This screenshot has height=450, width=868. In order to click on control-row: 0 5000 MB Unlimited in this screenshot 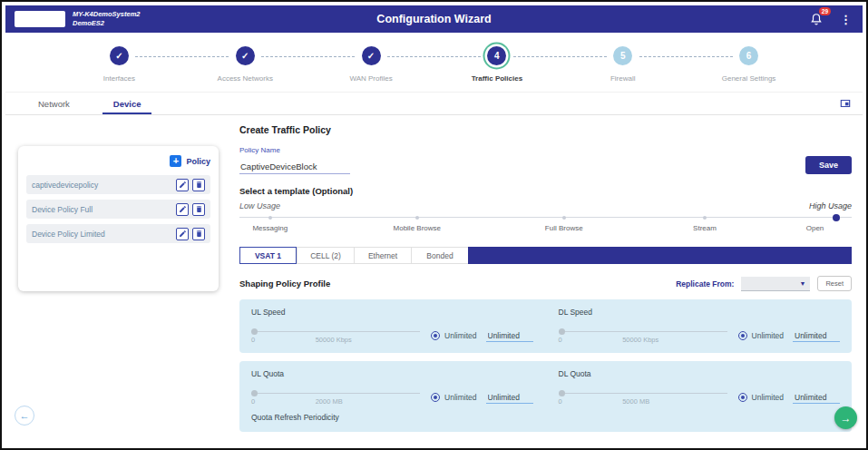, I will do `click(700, 397)`.